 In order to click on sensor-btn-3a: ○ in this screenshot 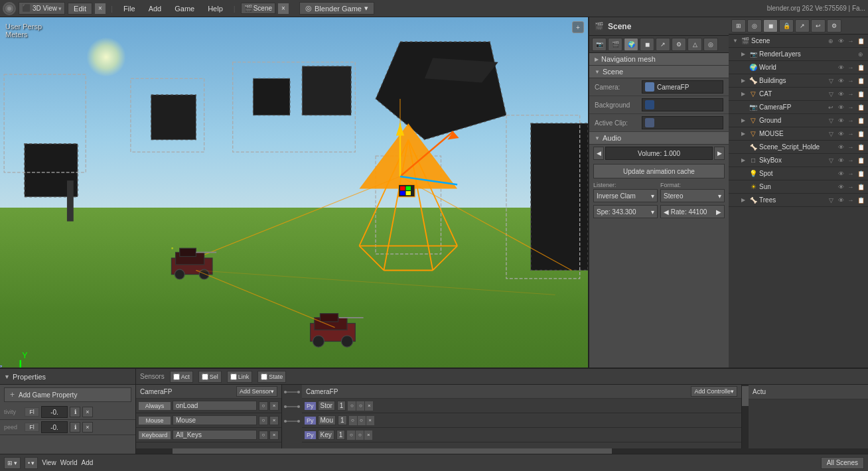, I will do `click(263, 435)`.